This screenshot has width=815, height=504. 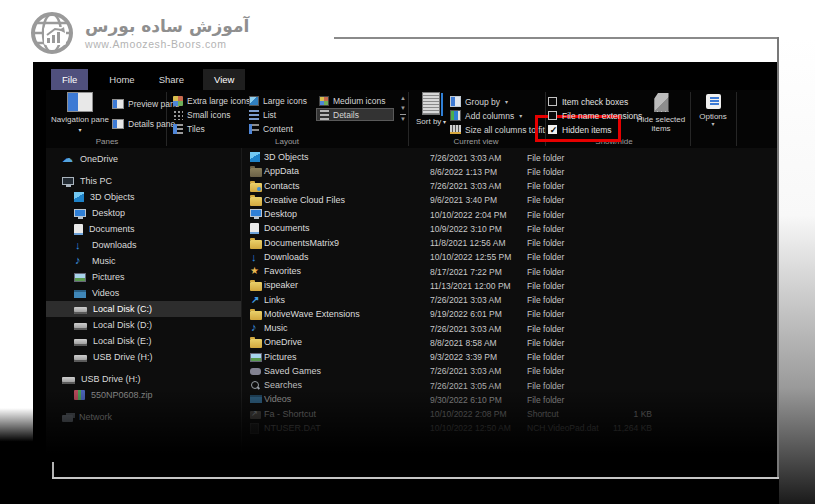 What do you see at coordinates (167, 26) in the screenshot?
I see `brand-title: آموزش ساده بورس` at bounding box center [167, 26].